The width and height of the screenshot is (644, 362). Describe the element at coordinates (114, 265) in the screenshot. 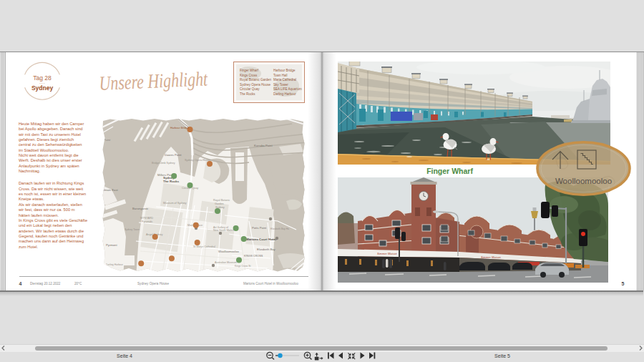

I see `svg-text: Darling Harbour` at that location.